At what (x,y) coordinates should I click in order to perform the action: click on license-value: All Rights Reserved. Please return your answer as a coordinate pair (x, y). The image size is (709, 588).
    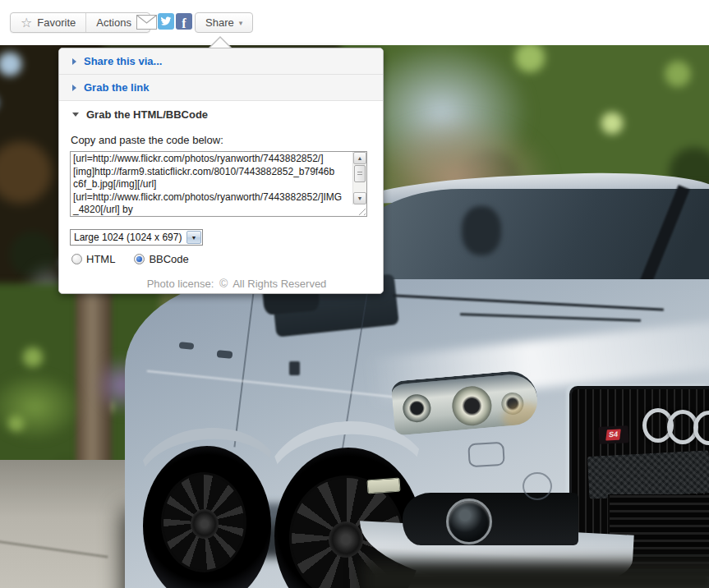
    Looking at the image, I should click on (279, 284).